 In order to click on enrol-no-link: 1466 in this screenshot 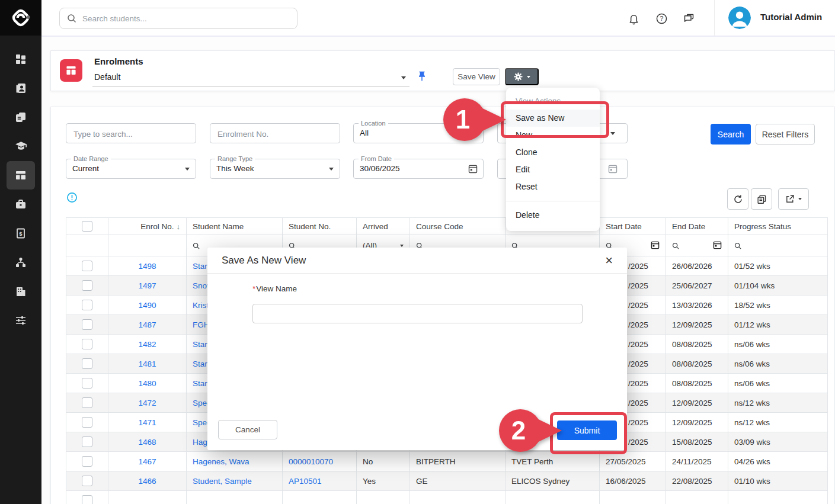, I will do `click(147, 481)`.